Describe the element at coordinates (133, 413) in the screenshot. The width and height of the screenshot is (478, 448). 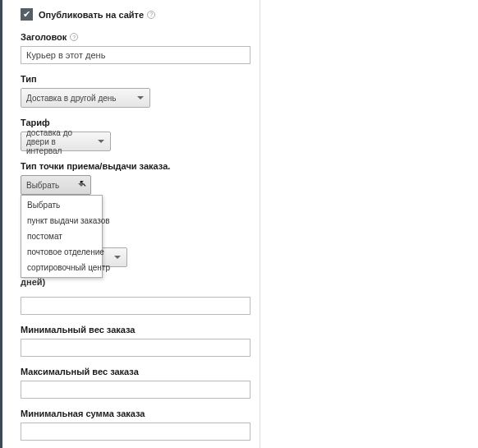
I see `min-sum-label: Минимальная сумма заказа` at that location.